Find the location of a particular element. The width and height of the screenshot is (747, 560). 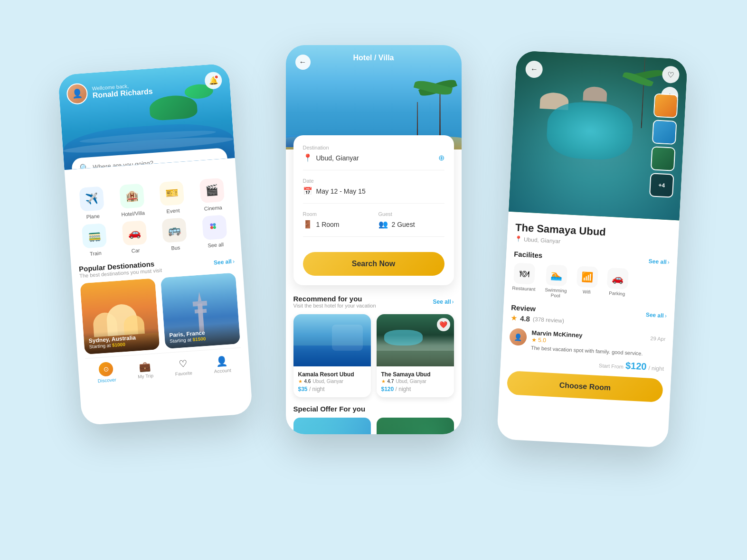

facility-wifi: 📶 Wifi is located at coordinates (587, 283).